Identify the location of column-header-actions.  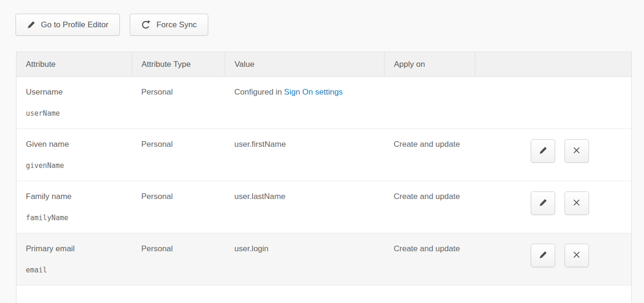
(554, 64).